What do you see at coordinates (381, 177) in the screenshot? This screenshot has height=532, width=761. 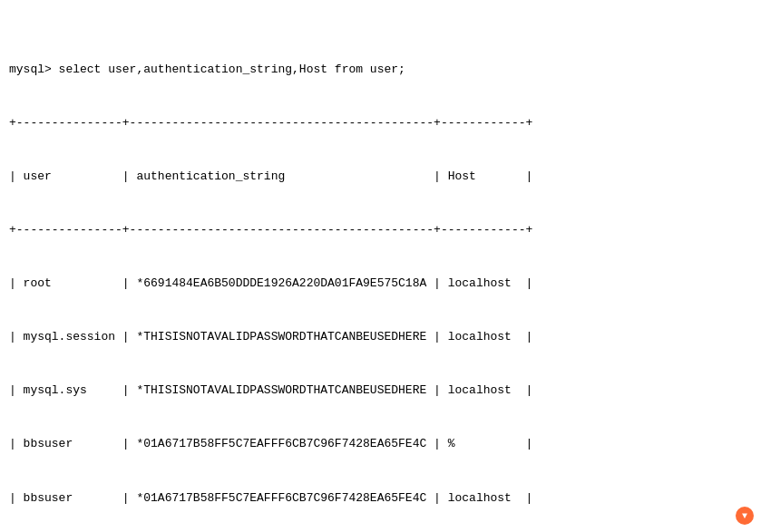 I see `table-header-1: | user | authentication_string | Host |` at bounding box center [381, 177].